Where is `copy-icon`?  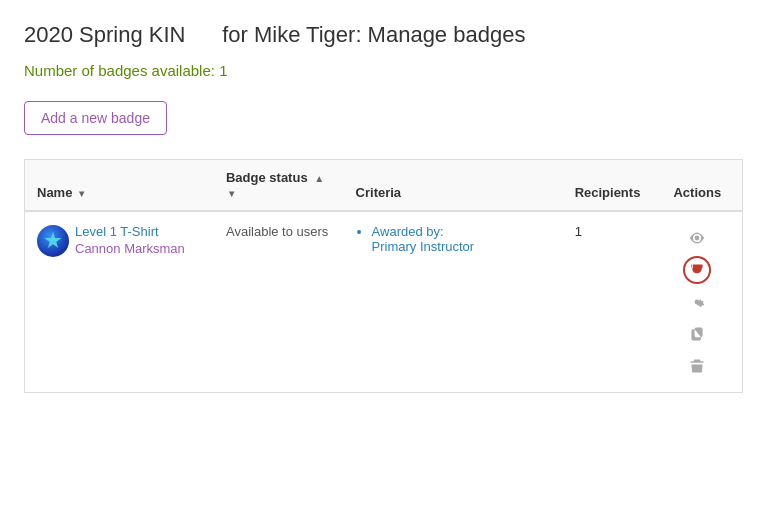 copy-icon is located at coordinates (697, 334).